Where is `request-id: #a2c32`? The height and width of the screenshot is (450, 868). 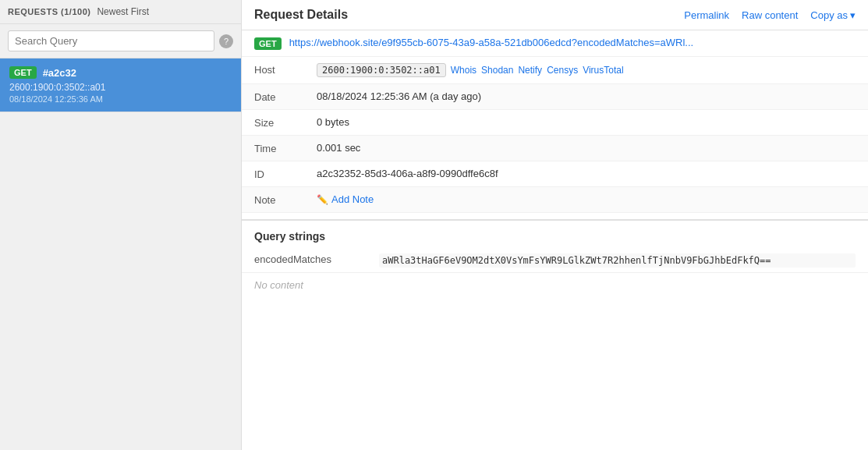
request-id: #a2c32 is located at coordinates (59, 73).